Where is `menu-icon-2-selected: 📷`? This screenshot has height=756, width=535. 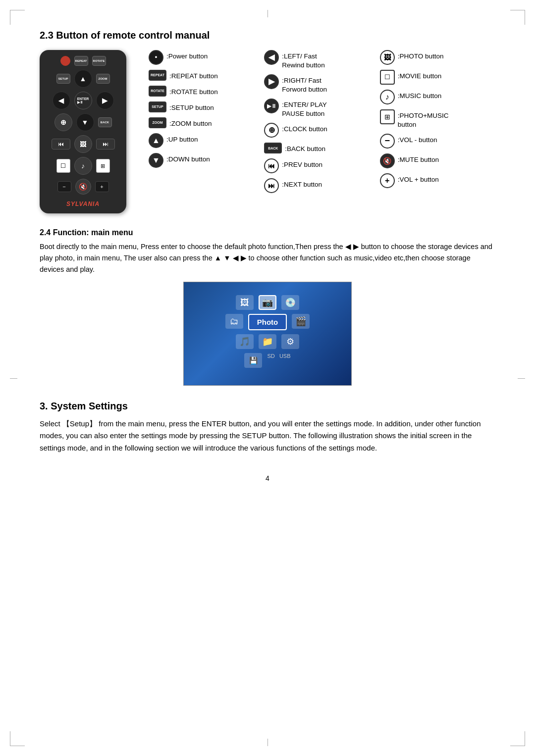
menu-icon-2-selected: 📷 is located at coordinates (268, 302).